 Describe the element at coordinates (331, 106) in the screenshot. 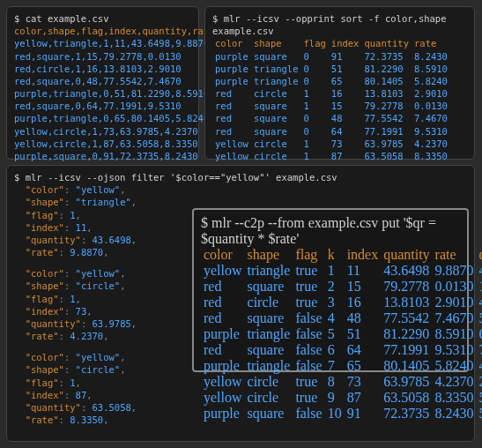

I see `table-row: redsquare11579.27780.0130` at that location.